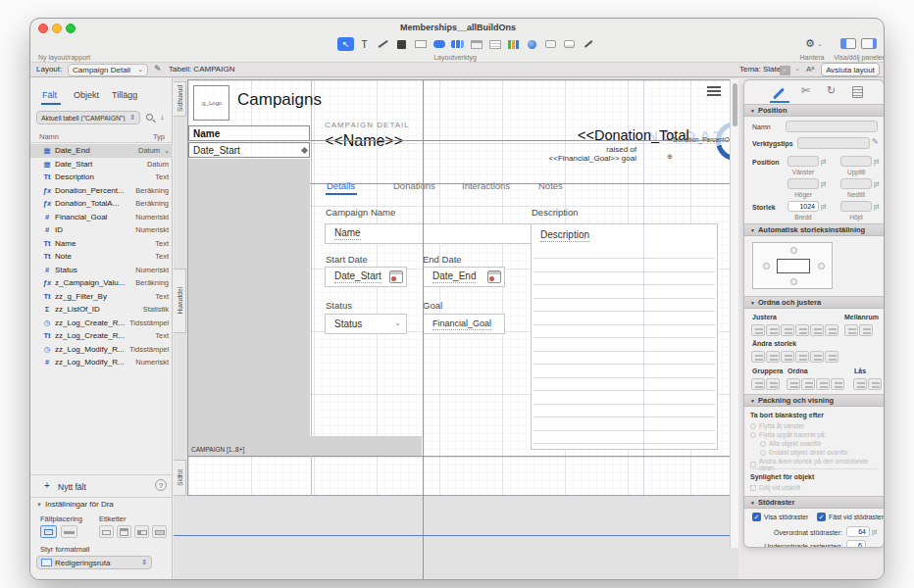  What do you see at coordinates (794, 251) in the screenshot?
I see `anchor-top-toggle` at bounding box center [794, 251].